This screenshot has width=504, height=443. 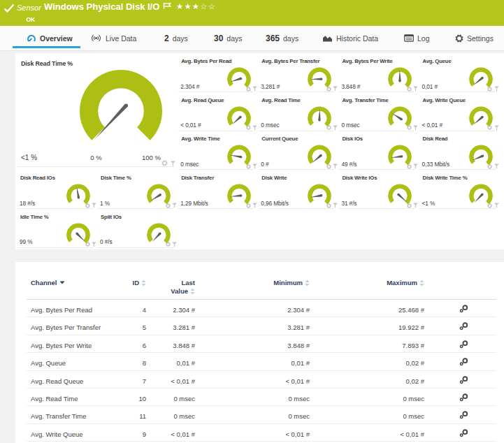 What do you see at coordinates (261, 397) in the screenshot?
I see `table-row: Avg. Read Time100 msec0 msec0 msec` at bounding box center [261, 397].